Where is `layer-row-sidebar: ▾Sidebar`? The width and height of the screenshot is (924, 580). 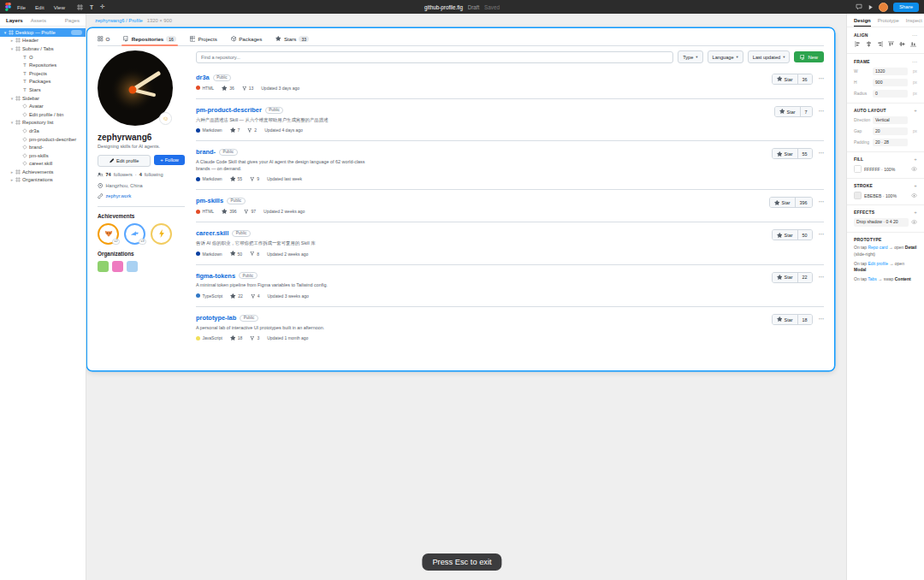
layer-row-sidebar: ▾Sidebar is located at coordinates (43, 98).